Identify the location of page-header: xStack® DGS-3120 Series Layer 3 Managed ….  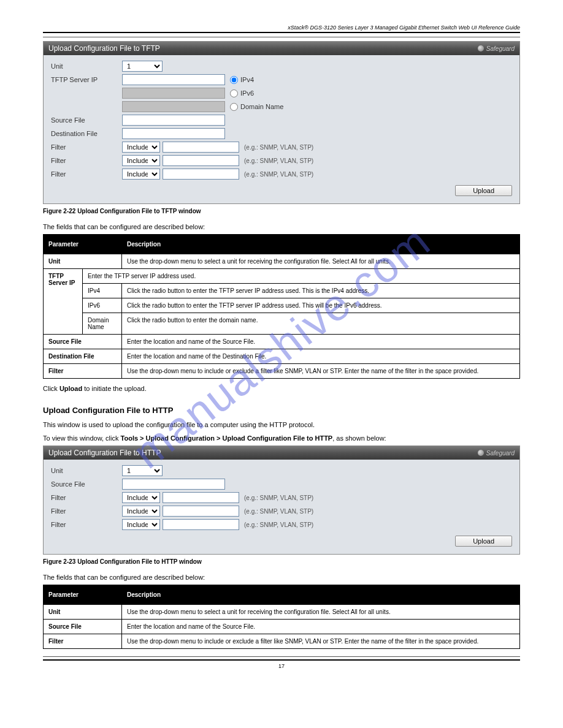
(282, 29).